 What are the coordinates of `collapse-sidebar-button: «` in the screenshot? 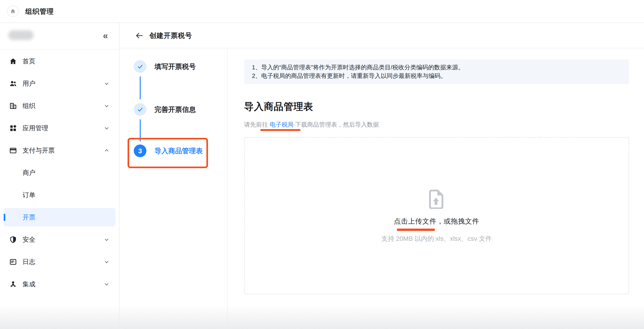 It's located at (106, 36).